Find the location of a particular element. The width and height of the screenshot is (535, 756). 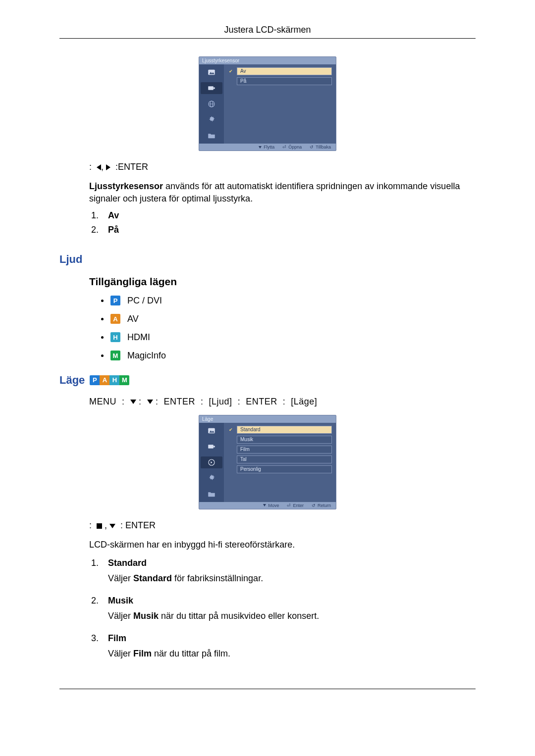

sound-mode-defs: Standard Väljer Standard för fabriksinst… is located at coordinates (288, 608).